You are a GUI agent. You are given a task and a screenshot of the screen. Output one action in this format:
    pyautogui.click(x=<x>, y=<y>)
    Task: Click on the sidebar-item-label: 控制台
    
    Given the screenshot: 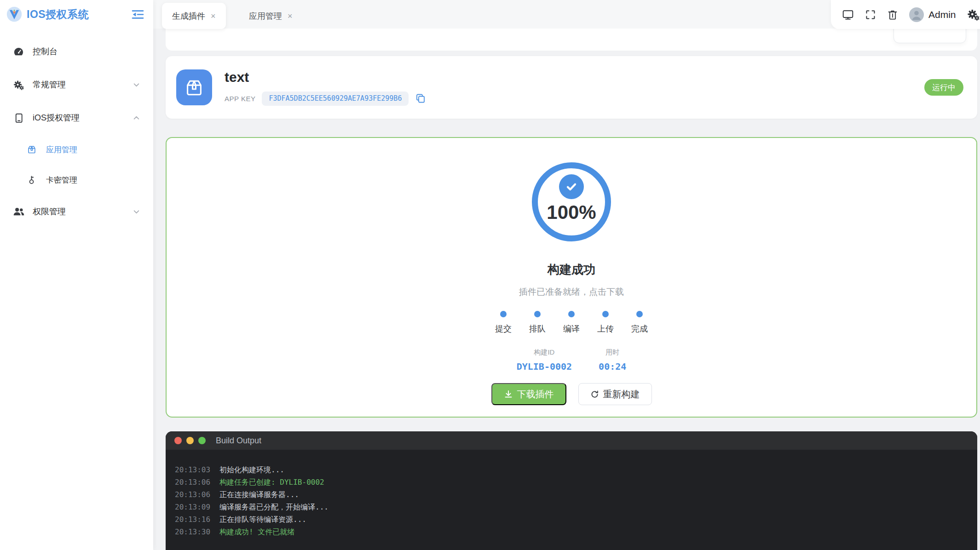 What is the action you would take?
    pyautogui.click(x=45, y=52)
    